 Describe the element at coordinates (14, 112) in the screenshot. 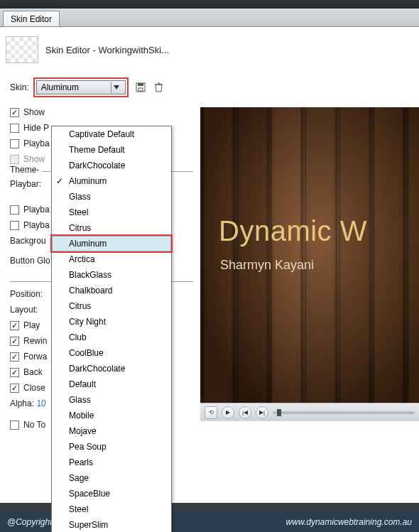

I see `checkbox-show` at that location.